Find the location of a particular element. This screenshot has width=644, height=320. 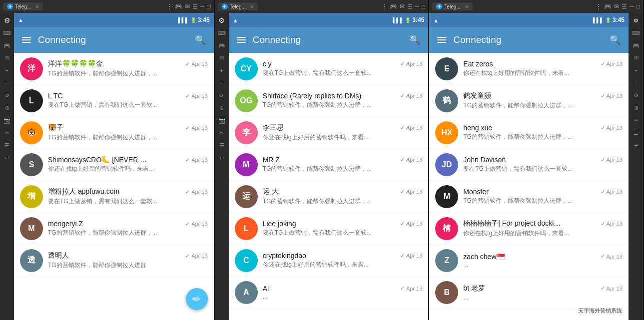

ls-btn-vol-dn-2: − is located at coordinates (222, 83).